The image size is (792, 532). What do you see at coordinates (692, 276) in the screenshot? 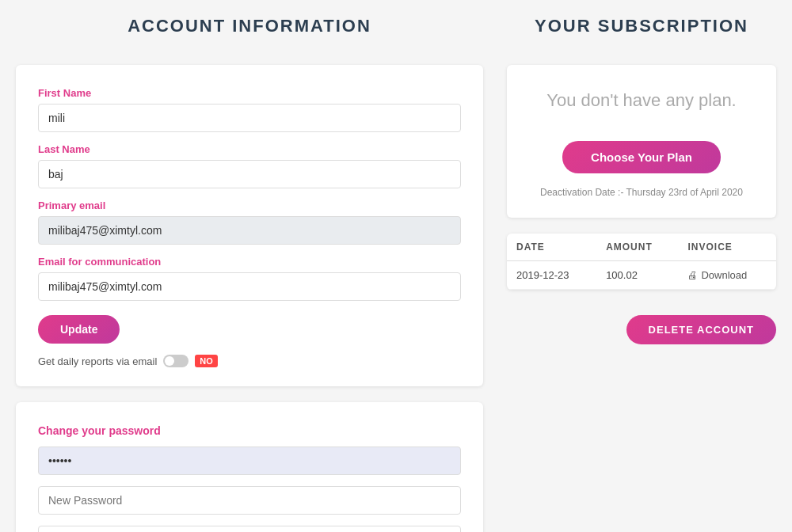
I see `printer-icon: 🖨` at bounding box center [692, 276].